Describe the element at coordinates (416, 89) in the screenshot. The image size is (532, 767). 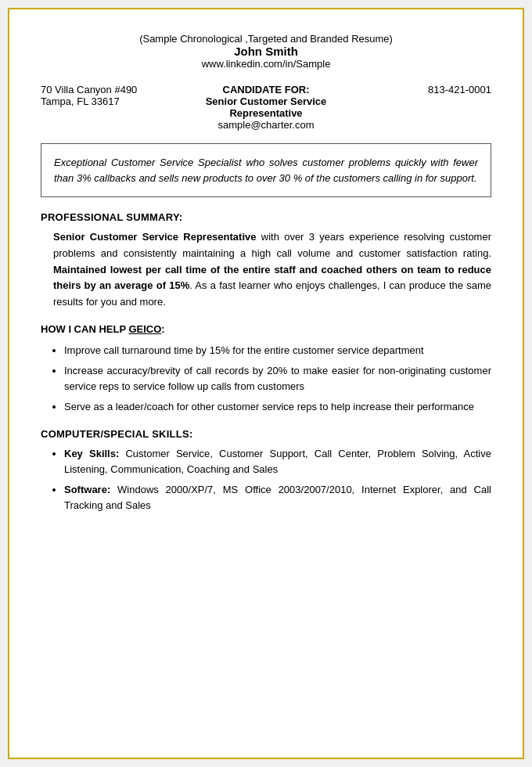
I see `contact-phone: 813-421-0001` at that location.